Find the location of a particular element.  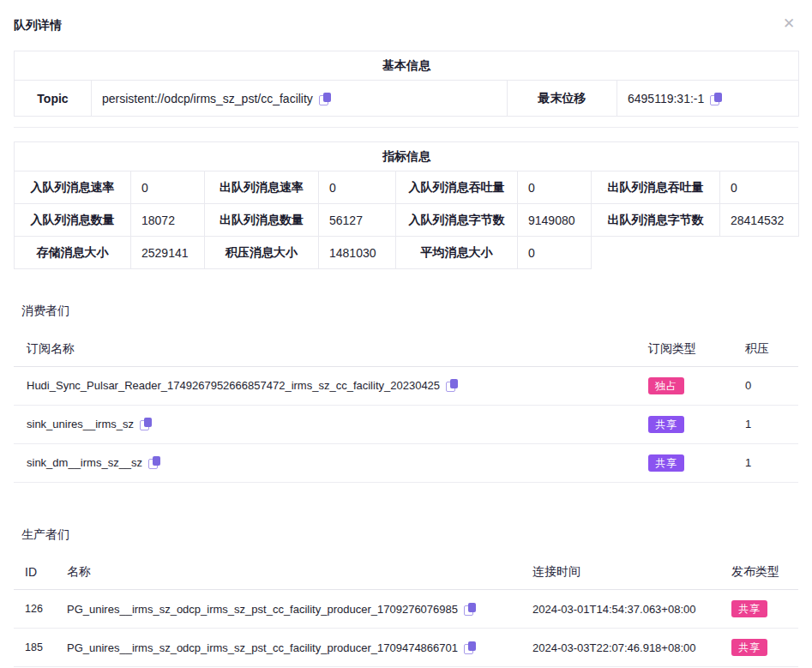

metric-label: 积压消息大小 is located at coordinates (262, 253).